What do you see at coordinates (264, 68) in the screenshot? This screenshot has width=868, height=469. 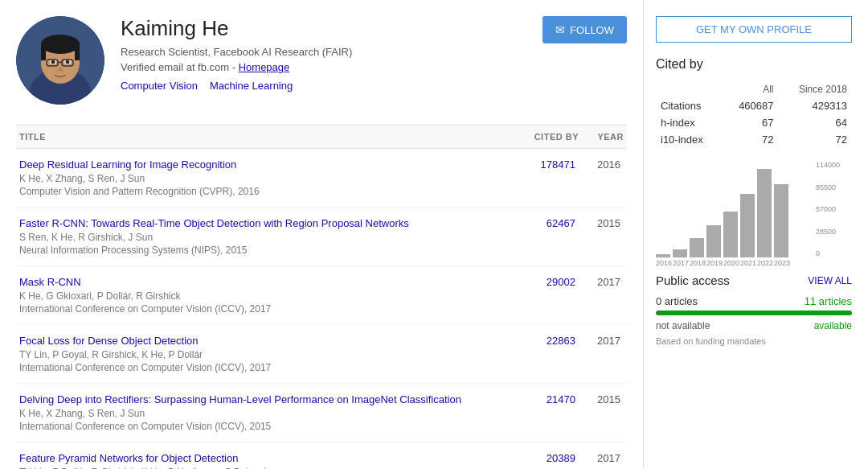 I see `homepage-link: Homepage` at bounding box center [264, 68].